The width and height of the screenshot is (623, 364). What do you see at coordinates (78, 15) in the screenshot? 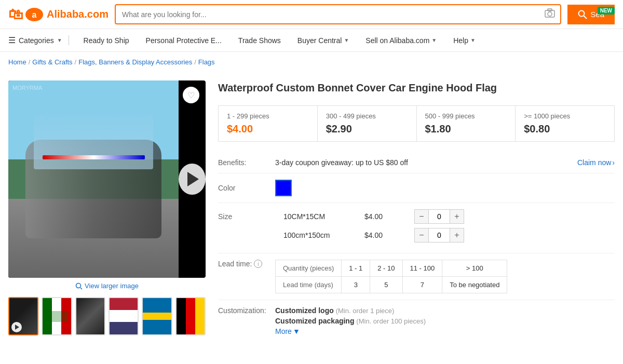
I see `logo-text: Alibaba.com` at bounding box center [78, 15].